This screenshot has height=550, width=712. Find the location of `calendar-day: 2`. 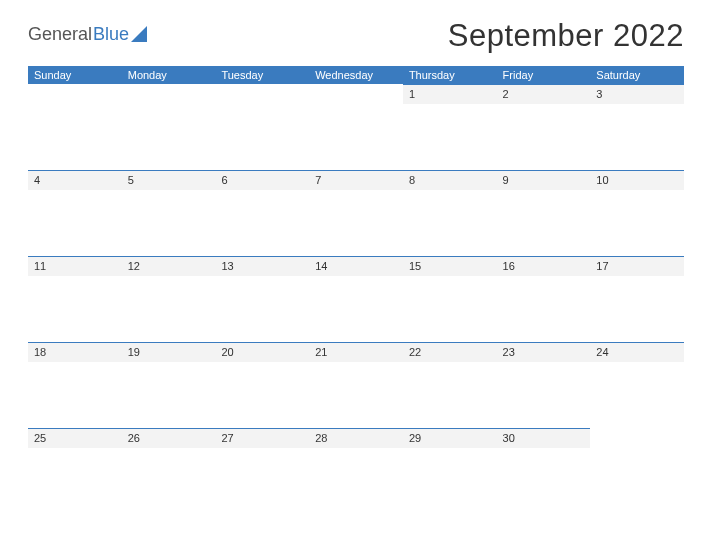

calendar-day: 2 is located at coordinates (544, 127).